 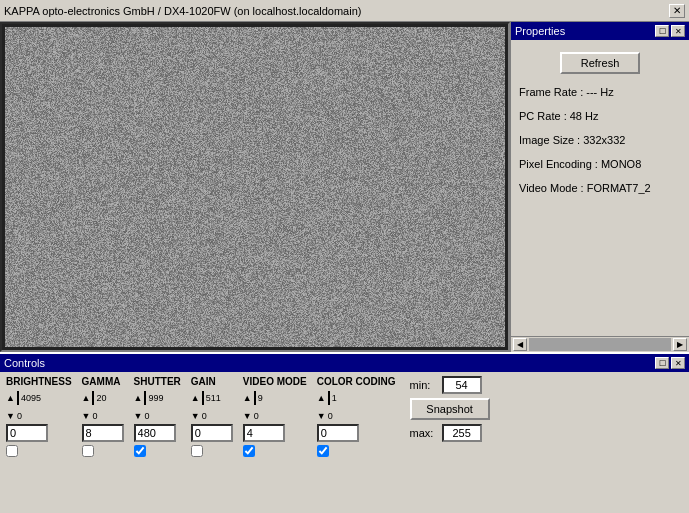 I want to click on controls-close-button: ✕, so click(x=678, y=363).